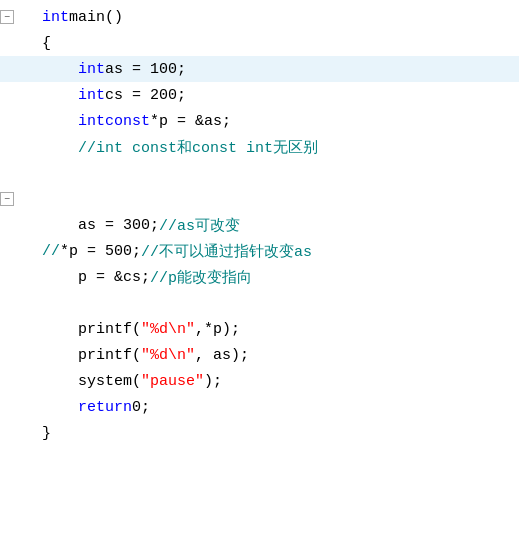 The image size is (519, 551). What do you see at coordinates (298, 226) in the screenshot?
I see `code-content: as = 300;//as可改变` at bounding box center [298, 226].